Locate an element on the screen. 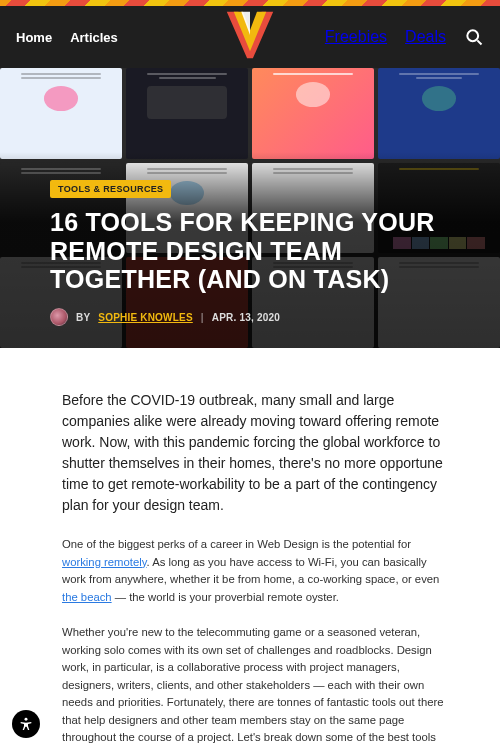  nav-right: Freebies Deals is located at coordinates (404, 37).